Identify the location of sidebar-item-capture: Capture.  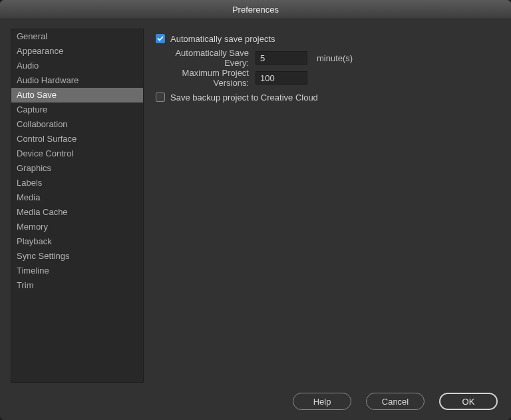
(77, 110).